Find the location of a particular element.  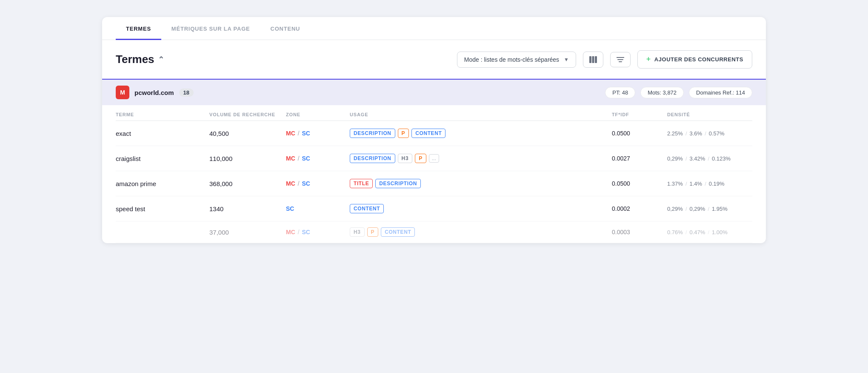

cell-volume: 1340 is located at coordinates (248, 209).